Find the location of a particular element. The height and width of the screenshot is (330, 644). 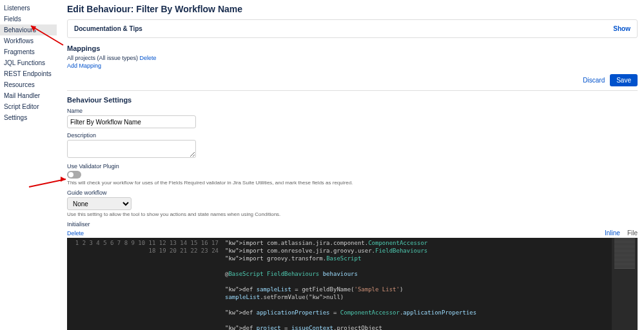

sidebar-item-resources: Resources is located at coordinates (28, 85).